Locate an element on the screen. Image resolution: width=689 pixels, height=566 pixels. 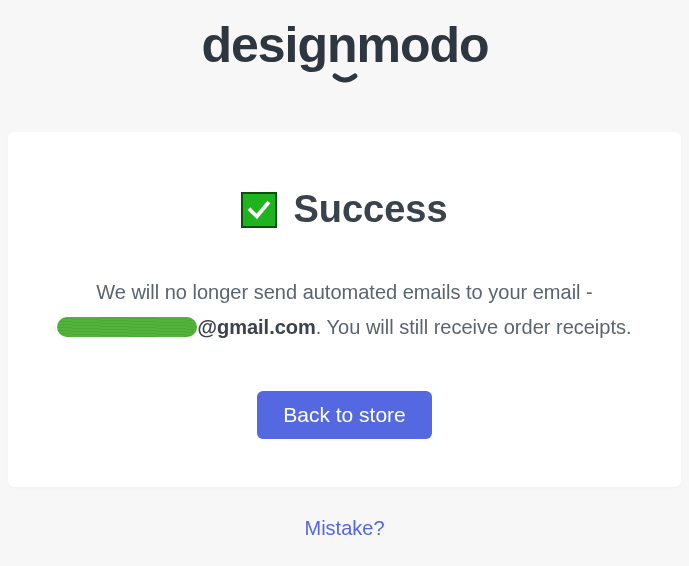
success-message: We will no longer send automated emails … is located at coordinates (344, 310).